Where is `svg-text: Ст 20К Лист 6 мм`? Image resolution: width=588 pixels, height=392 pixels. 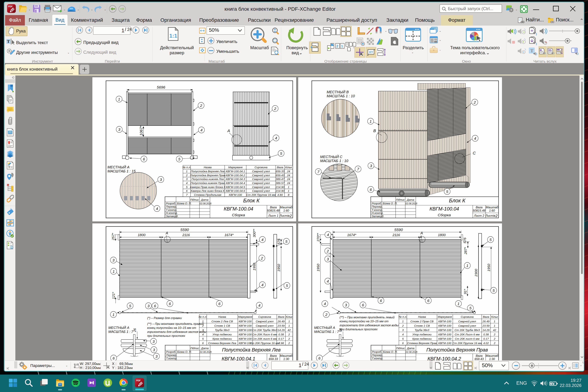 svg-text: Ст 20К Лист 6 мм is located at coordinates (467, 334).